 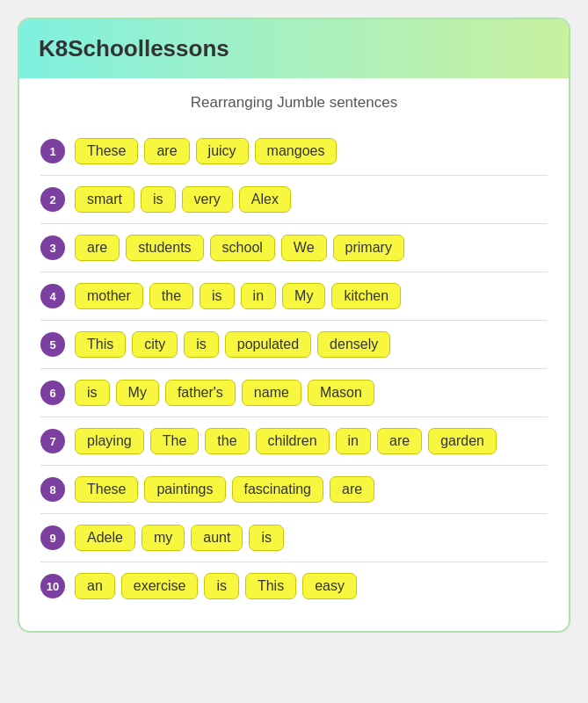 What do you see at coordinates (222, 151) in the screenshot?
I see `word-chip: juicy` at bounding box center [222, 151].